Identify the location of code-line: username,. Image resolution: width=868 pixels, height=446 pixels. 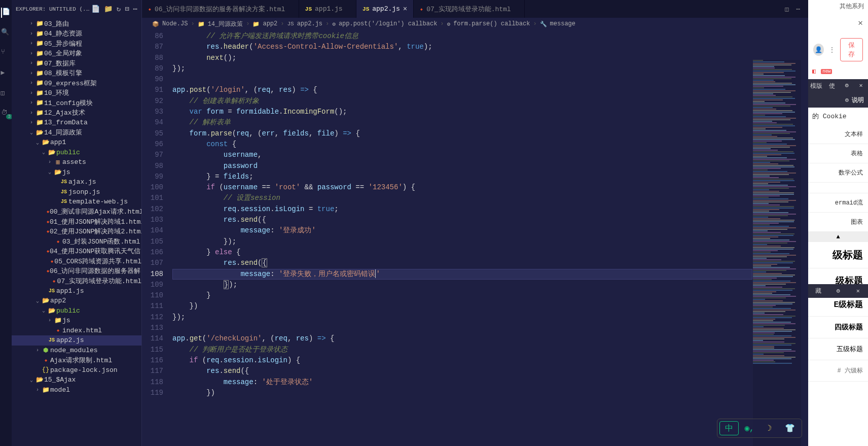
(490, 155).